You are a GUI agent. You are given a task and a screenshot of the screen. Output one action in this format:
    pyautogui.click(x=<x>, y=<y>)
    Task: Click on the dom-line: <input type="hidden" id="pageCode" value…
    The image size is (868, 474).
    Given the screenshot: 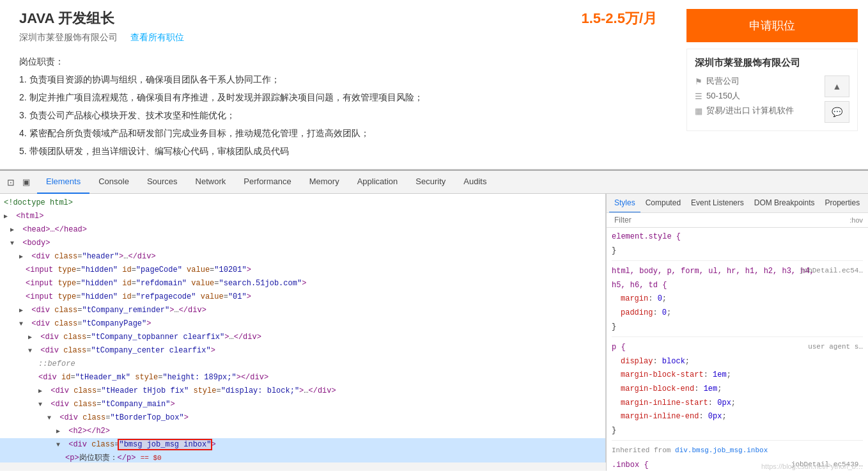 What is the action you would take?
    pyautogui.click(x=303, y=270)
    